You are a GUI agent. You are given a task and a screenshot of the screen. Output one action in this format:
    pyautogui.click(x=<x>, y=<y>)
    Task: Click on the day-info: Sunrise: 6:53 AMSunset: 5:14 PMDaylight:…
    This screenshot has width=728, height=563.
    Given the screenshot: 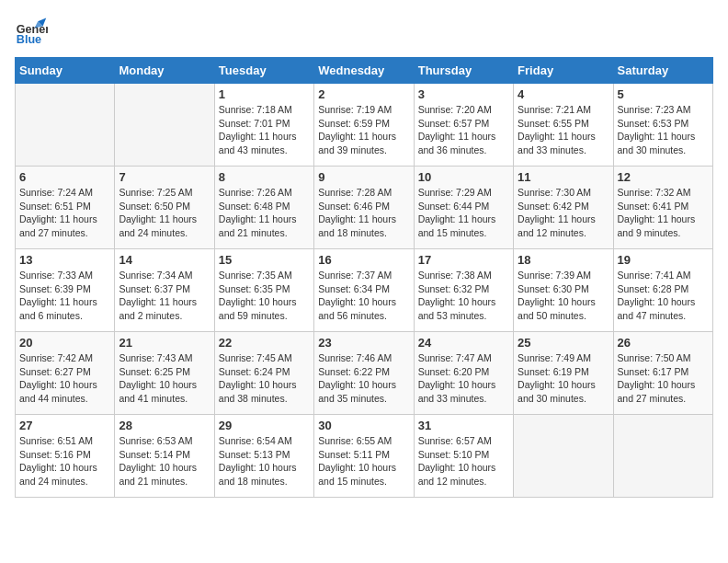 What is the action you would take?
    pyautogui.click(x=164, y=462)
    